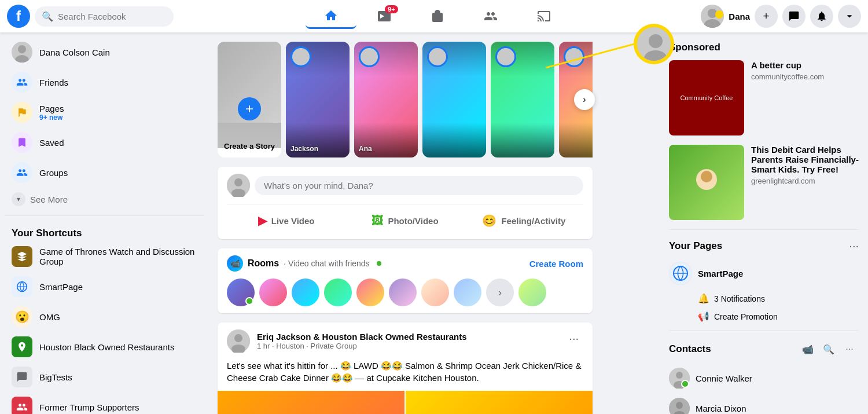  Describe the element at coordinates (704, 316) in the screenshot. I see `promotion-icon: 📢` at that location.